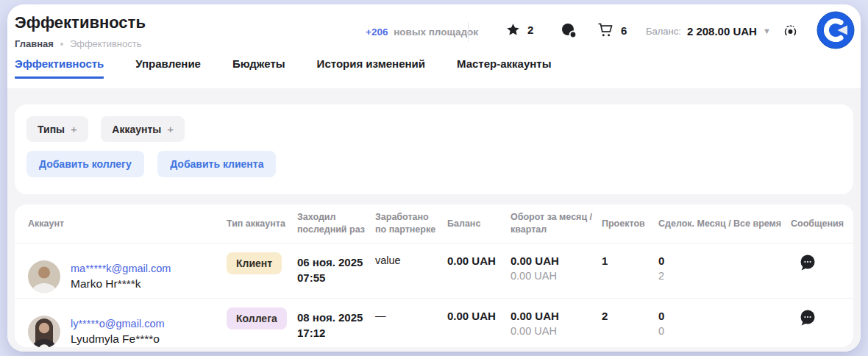  Describe the element at coordinates (569, 32) in the screenshot. I see `chat-button` at that location.